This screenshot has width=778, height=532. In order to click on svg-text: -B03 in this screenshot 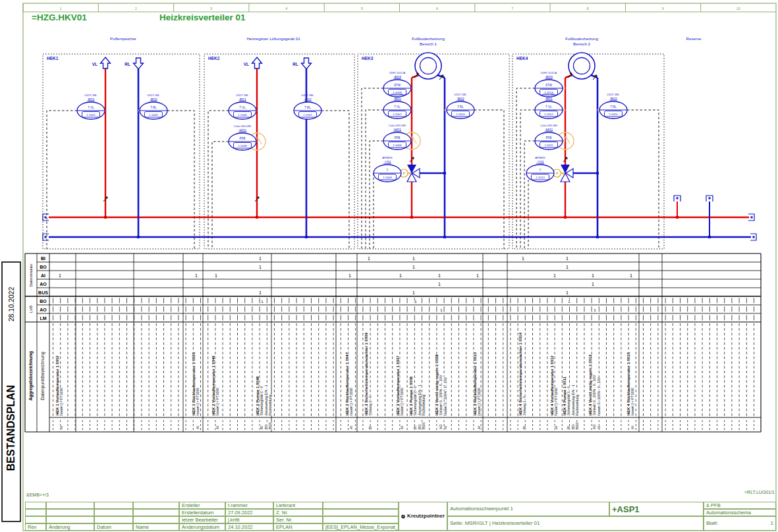, I will do `click(397, 77)`.